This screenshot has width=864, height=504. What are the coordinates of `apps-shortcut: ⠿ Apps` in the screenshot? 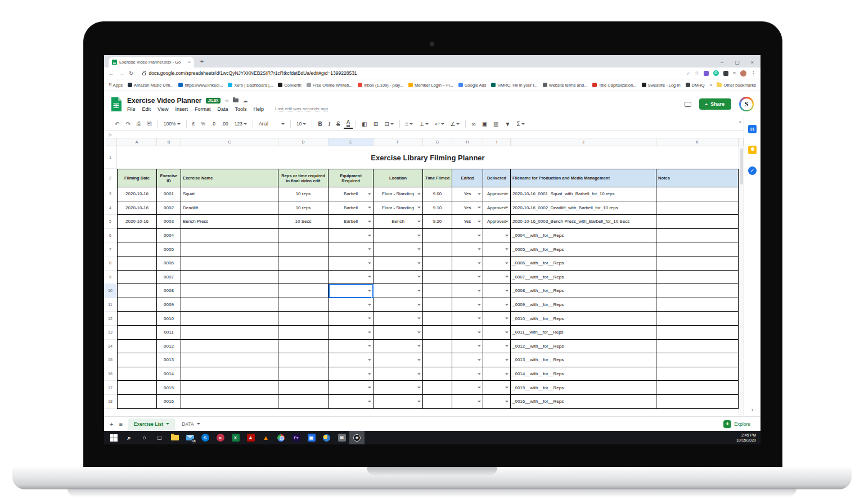 It's located at (116, 86).